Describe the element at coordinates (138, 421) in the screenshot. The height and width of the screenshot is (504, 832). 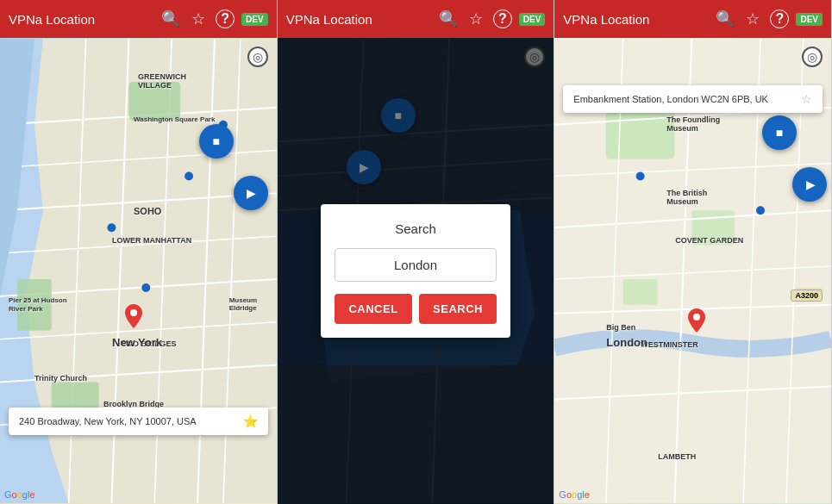
I see `location-bar-ny: 240 Broadway, New York, NY 10007, USA ⭐` at that location.